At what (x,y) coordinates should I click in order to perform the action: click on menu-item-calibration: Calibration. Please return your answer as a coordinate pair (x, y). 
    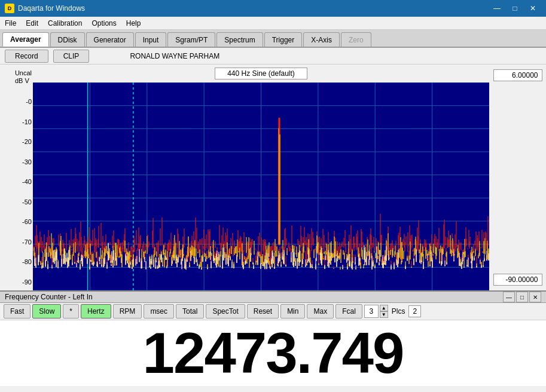
    Looking at the image, I should click on (65, 23).